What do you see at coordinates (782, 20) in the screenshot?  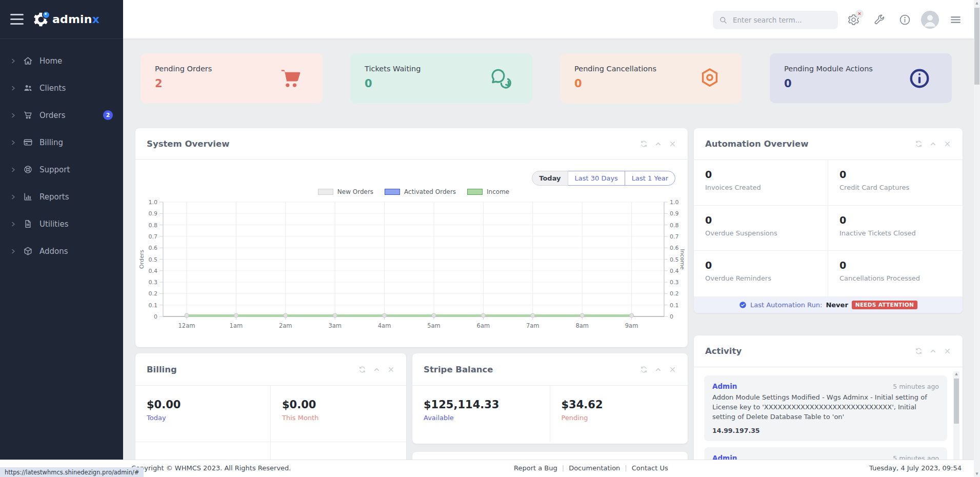 I see `search-input` at bounding box center [782, 20].